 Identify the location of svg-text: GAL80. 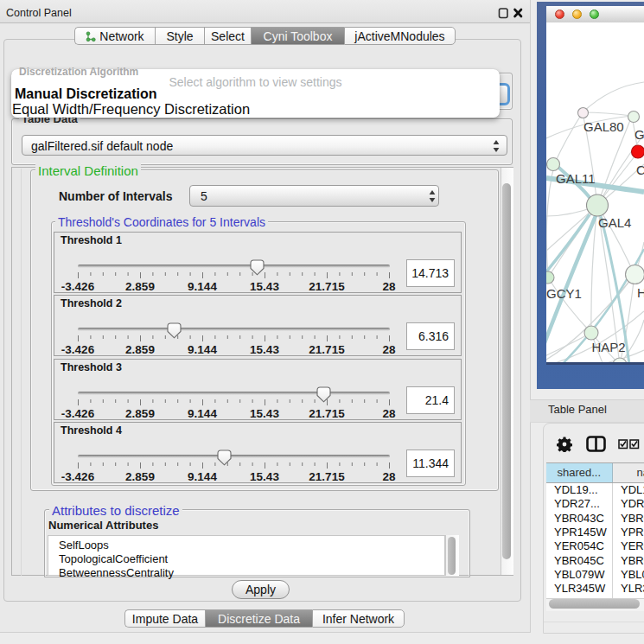
(603, 126).